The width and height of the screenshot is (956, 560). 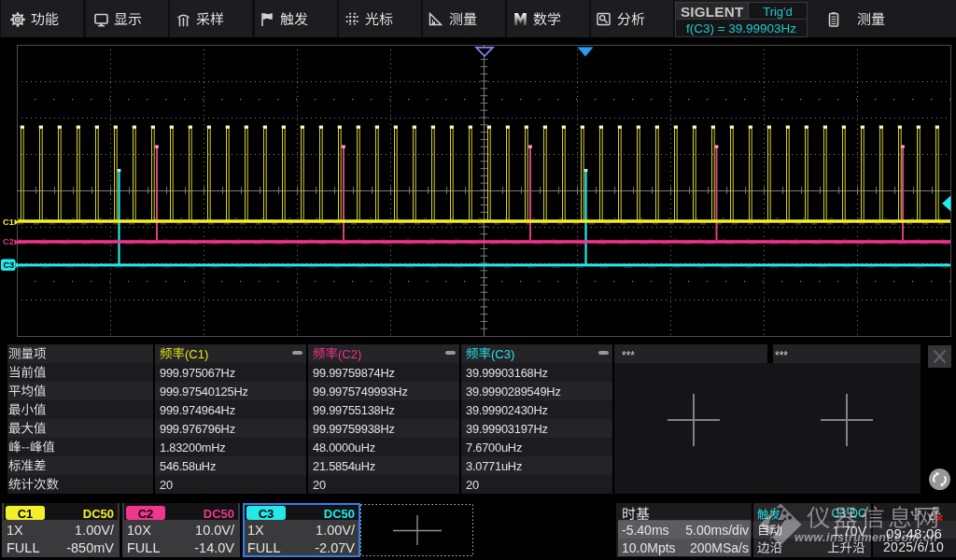 I want to click on svg-text: C1, so click(x=8, y=222).